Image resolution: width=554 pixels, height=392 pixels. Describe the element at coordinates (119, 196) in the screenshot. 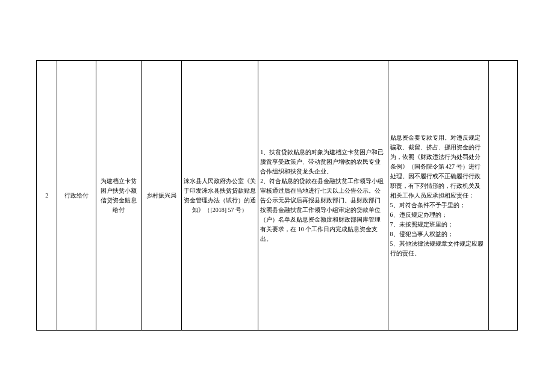

I see `cell-name: 为建档立卡贫困户扶贫小额信贷资金贴息给付` at that location.